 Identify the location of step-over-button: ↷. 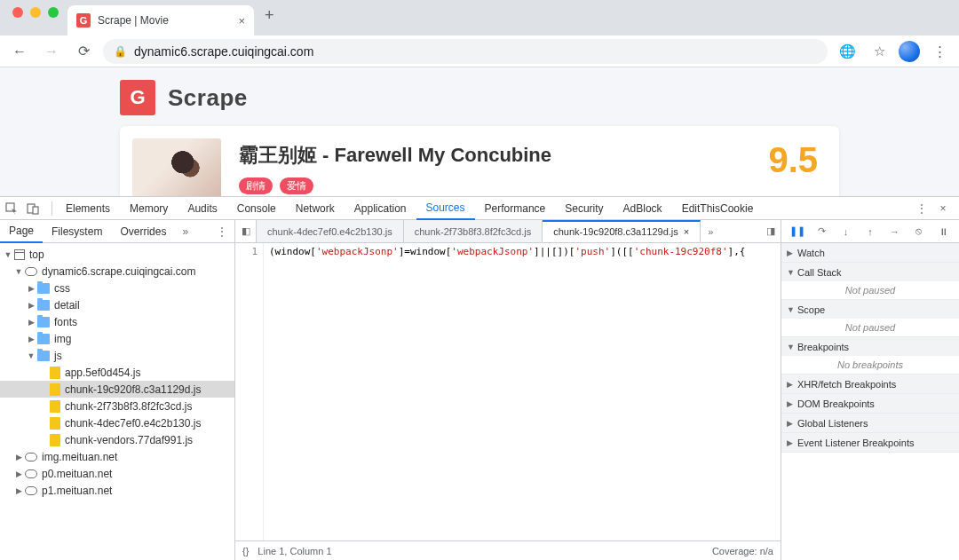
(821, 231).